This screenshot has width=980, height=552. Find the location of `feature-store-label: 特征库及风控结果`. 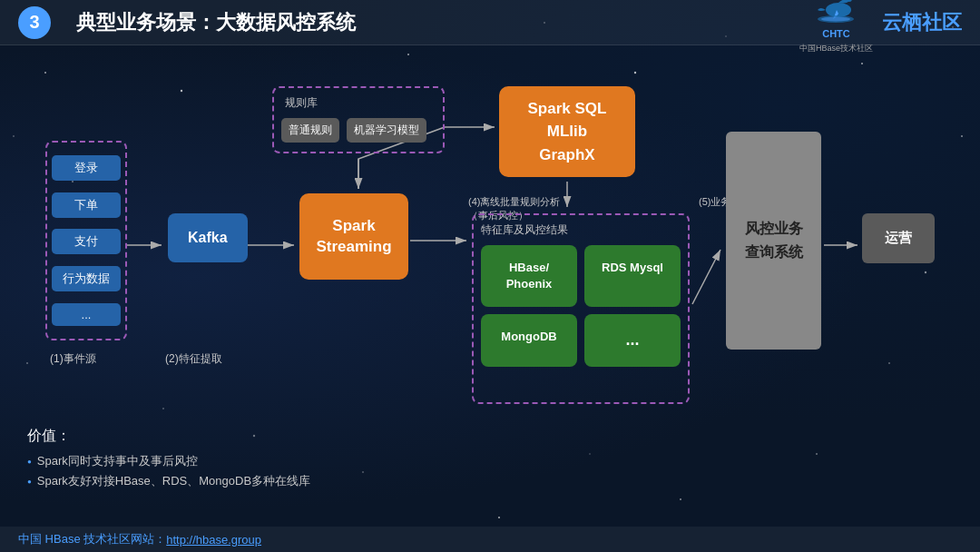

feature-store-label: 特征库及风控结果 is located at coordinates (581, 231).